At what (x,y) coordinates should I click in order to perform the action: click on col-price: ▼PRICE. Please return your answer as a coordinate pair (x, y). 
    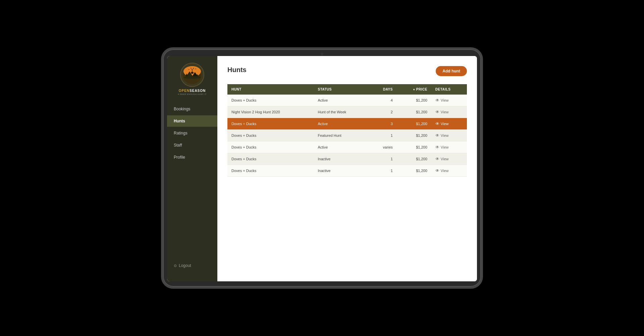
    Looking at the image, I should click on (414, 89).